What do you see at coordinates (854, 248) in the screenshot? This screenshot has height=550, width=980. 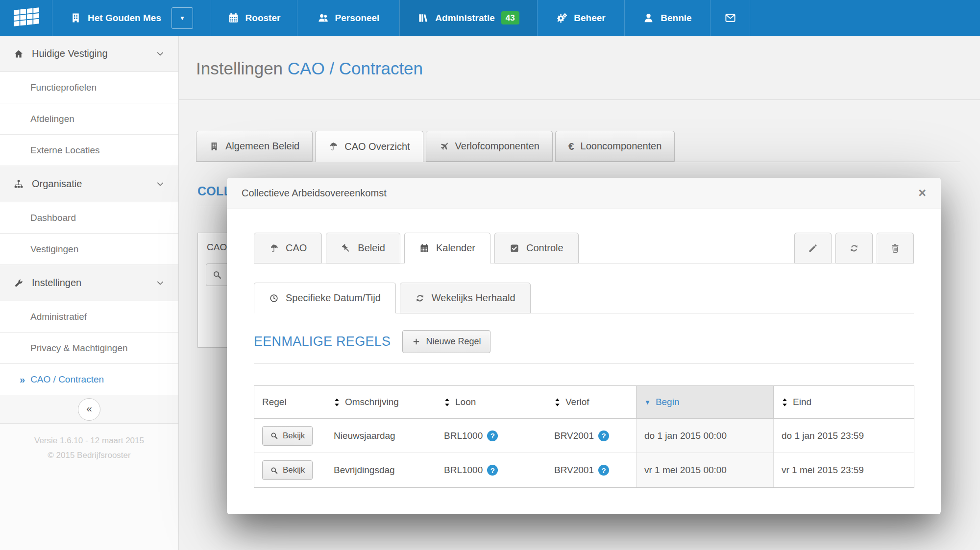 I see `modal-tab-actions` at bounding box center [854, 248].